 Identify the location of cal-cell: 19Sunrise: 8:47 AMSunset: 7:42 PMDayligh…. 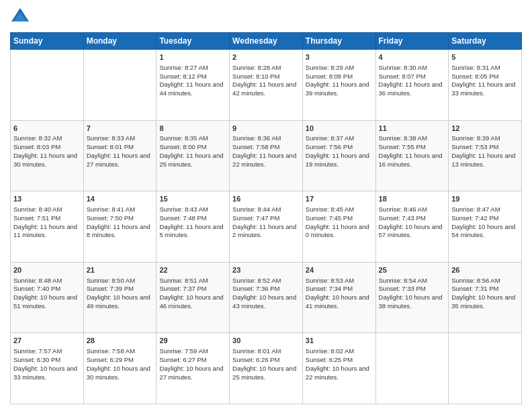
(485, 227).